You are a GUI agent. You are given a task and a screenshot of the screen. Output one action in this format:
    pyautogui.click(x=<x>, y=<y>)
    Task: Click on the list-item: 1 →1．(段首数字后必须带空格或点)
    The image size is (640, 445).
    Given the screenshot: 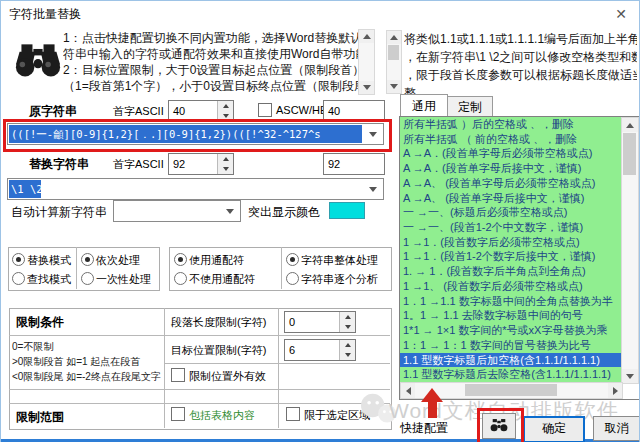 What is the action you would take?
    pyautogui.click(x=510, y=242)
    